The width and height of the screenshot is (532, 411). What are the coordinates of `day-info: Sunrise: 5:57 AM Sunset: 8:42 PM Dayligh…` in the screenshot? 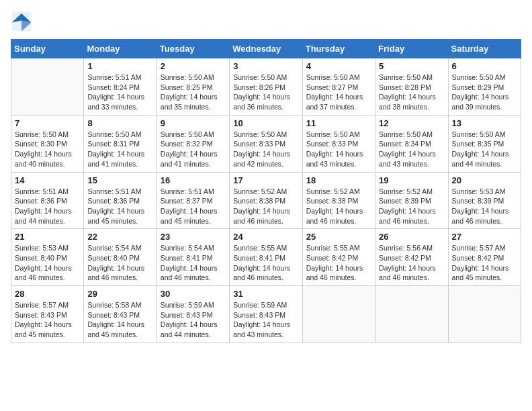 It's located at (485, 263).